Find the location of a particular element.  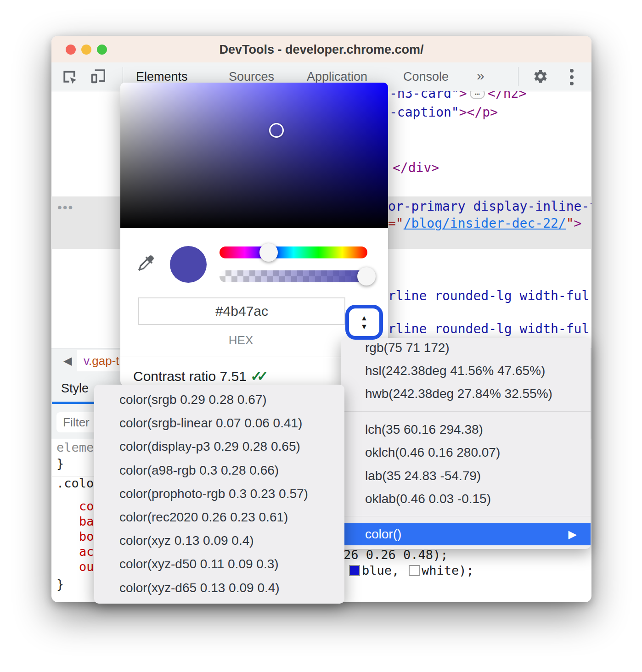

window-title: DevTools - developer.chrome.com/ is located at coordinates (321, 49).